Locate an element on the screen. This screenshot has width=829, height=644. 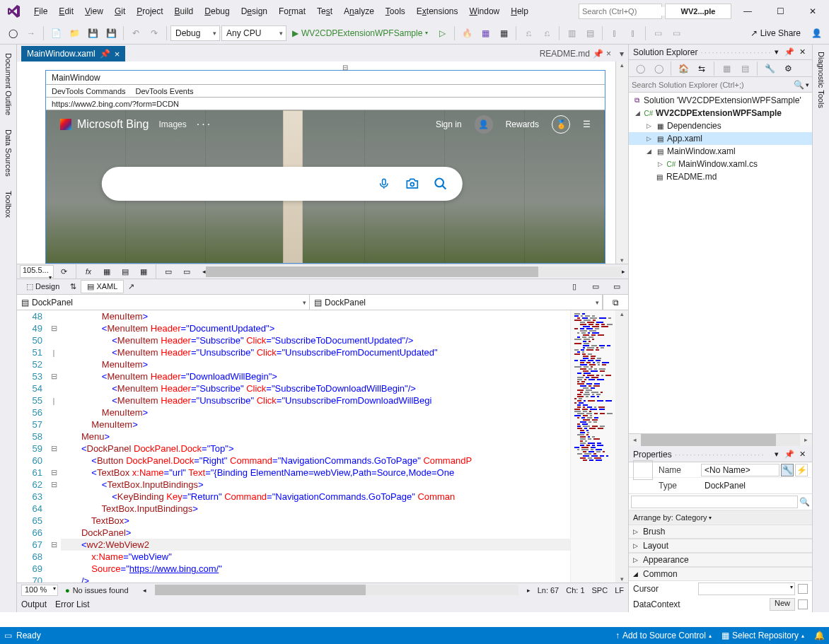
prop-cat-brush: ▷Brush is located at coordinates (720, 532).